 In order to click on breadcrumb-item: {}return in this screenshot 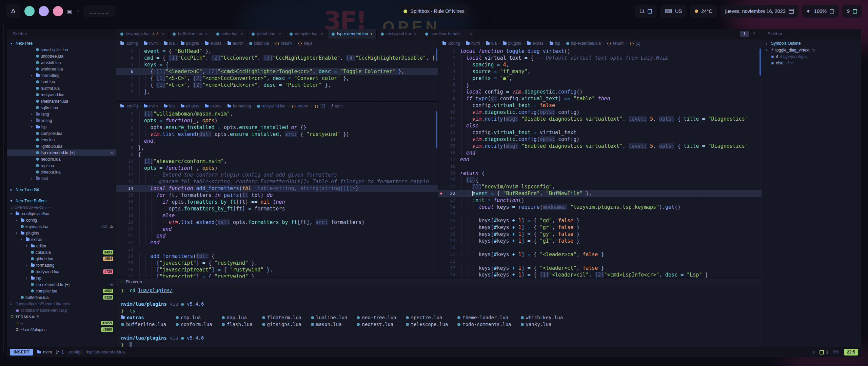, I will do `click(615, 43)`.